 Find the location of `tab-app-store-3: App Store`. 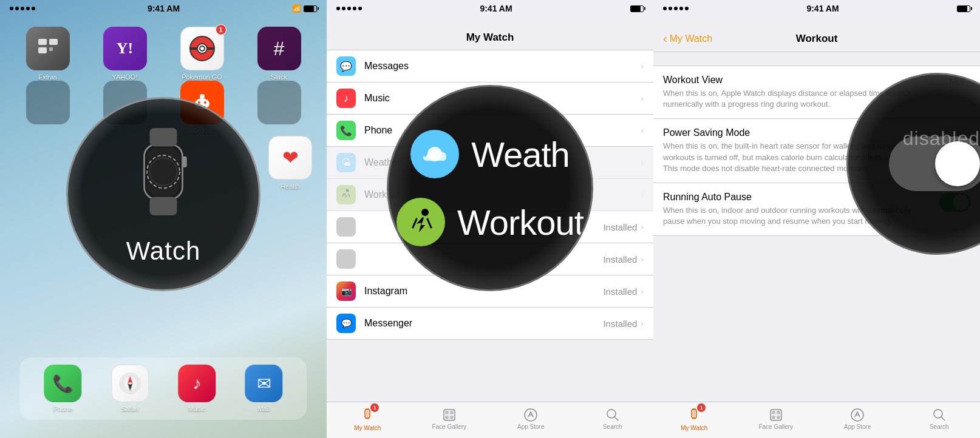

tab-app-store-3: App Store is located at coordinates (857, 419).